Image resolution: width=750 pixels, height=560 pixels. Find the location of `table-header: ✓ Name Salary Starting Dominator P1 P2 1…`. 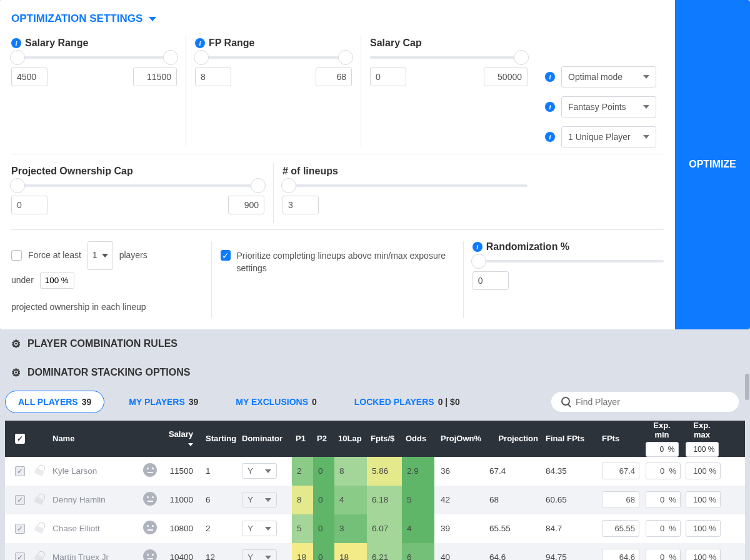

table-header: ✓ Name Salary Starting Dominator P1 P2 1… is located at coordinates (375, 439).